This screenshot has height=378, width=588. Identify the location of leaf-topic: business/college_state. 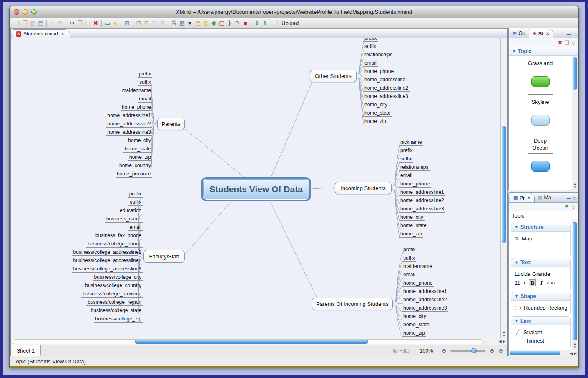
(116, 311).